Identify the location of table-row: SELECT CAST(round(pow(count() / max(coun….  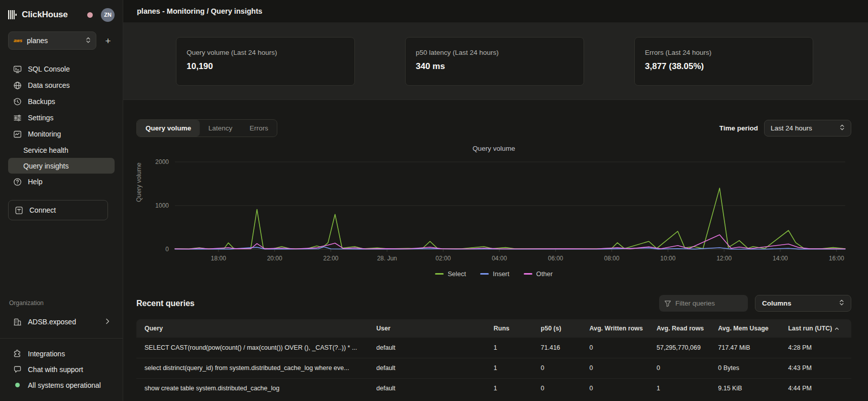
(494, 348).